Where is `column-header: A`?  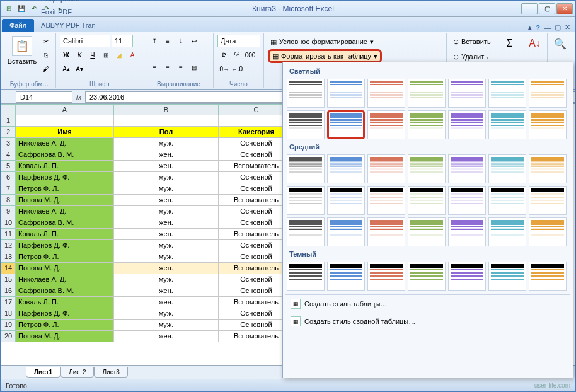
column-header: A is located at coordinates (65, 110).